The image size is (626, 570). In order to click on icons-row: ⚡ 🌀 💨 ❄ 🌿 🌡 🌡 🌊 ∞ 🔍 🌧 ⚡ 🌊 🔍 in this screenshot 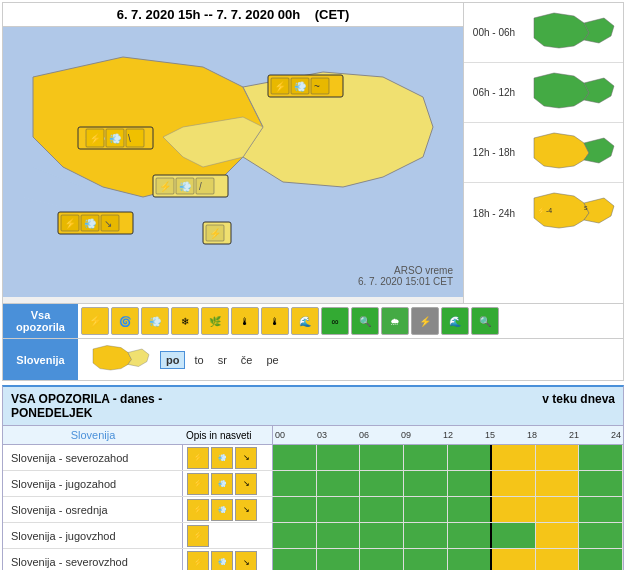, I will do `click(350, 321)`.